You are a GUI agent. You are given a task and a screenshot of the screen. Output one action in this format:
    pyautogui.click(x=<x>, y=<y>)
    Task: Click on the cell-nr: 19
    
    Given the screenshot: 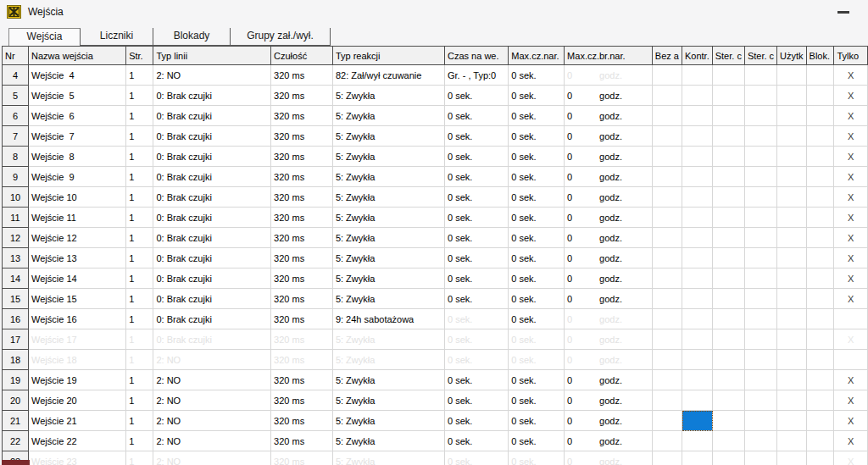 What is the action you would take?
    pyautogui.click(x=15, y=380)
    